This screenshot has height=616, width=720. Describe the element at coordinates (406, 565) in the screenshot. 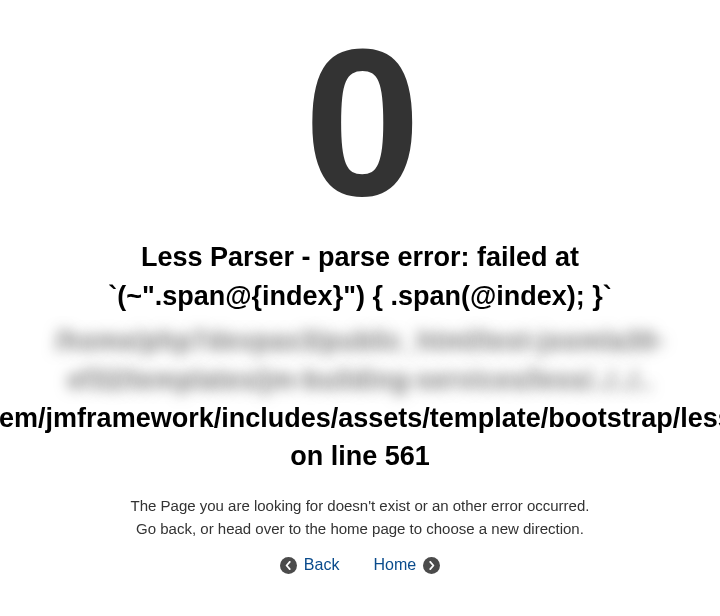

I see `home-link: Home` at that location.